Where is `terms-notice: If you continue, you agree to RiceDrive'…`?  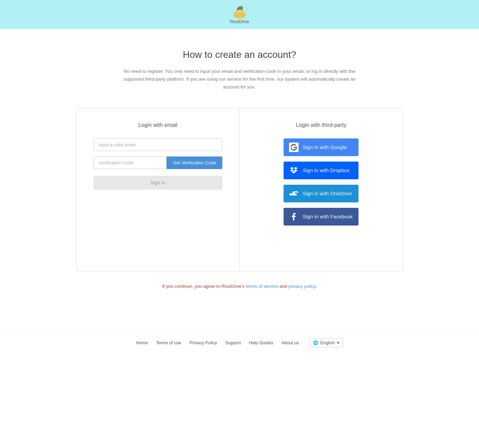
terms-notice: If you continue, you agree to RiceDrive'… is located at coordinates (240, 286).